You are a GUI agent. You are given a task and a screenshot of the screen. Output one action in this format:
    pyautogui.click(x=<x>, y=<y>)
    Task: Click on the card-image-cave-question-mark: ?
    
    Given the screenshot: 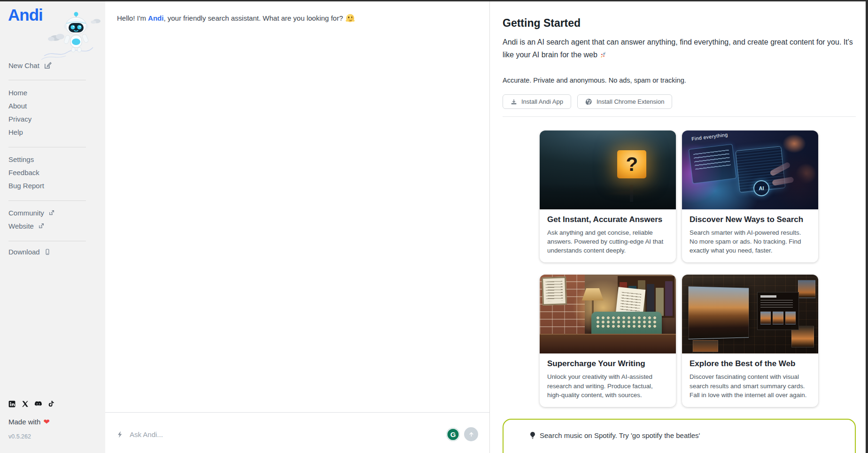 What is the action you would take?
    pyautogui.click(x=608, y=170)
    